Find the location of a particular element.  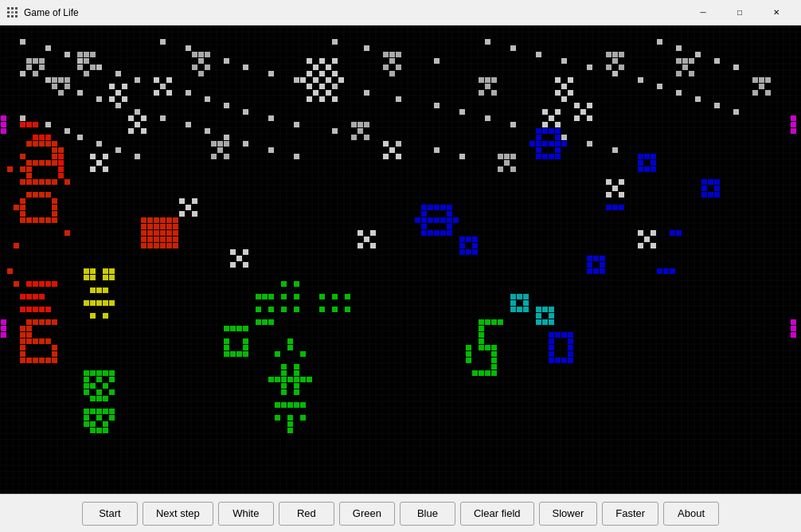

slower-button: Slower is located at coordinates (569, 514).